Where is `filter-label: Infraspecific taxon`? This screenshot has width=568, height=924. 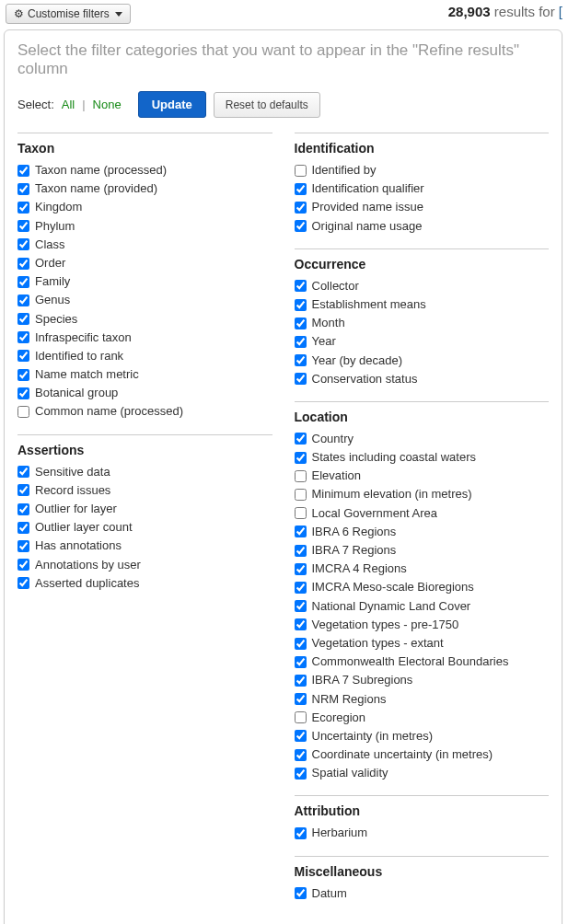
filter-label: Infraspecific taxon is located at coordinates (83, 338).